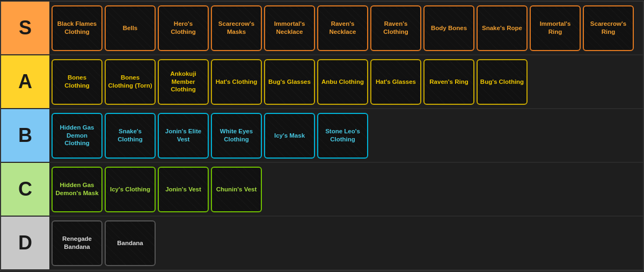  What do you see at coordinates (555, 28) in the screenshot?
I see `item-card: Immortal's Ring` at bounding box center [555, 28].